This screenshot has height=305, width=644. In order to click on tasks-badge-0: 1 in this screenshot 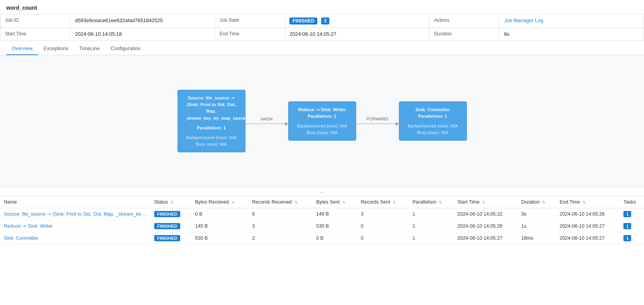, I will do `click(627, 214)`.